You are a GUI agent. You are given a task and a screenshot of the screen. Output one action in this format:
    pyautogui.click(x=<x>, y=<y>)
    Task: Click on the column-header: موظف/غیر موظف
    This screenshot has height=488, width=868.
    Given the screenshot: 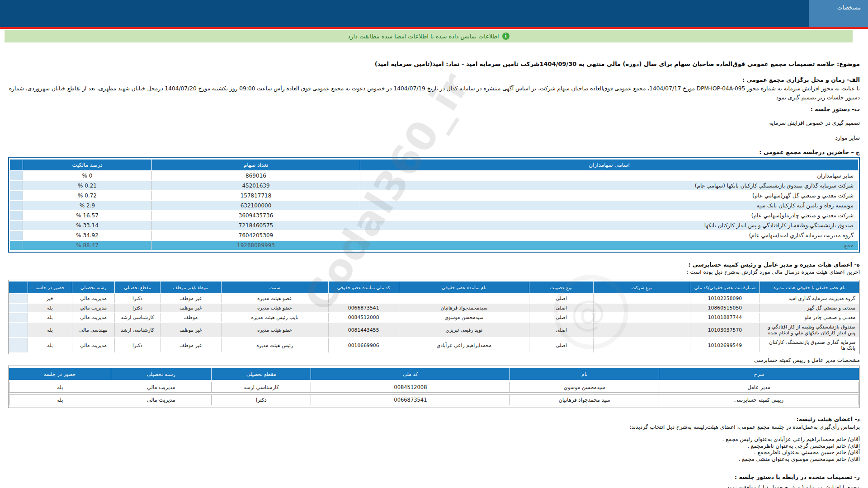 What is the action you would take?
    pyautogui.click(x=191, y=287)
    